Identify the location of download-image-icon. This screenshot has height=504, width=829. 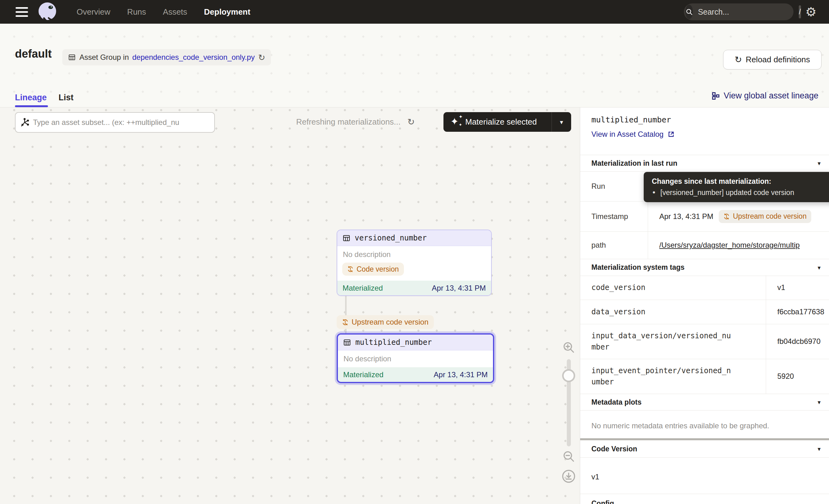
(569, 476).